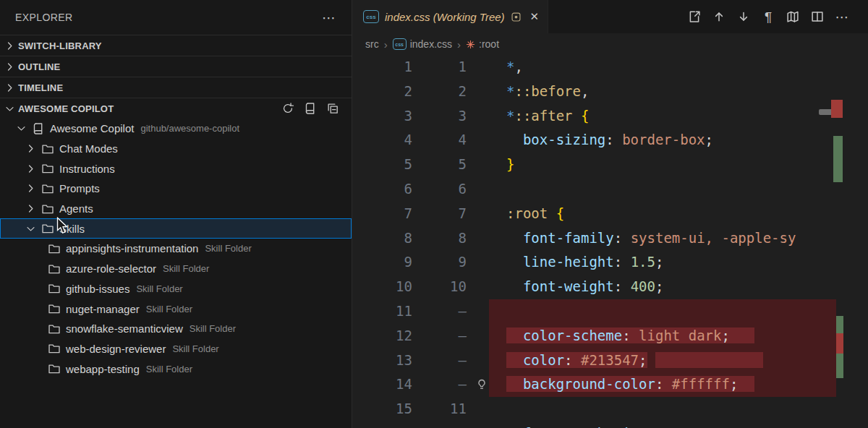 This screenshot has width=868, height=428. I want to click on section-awesome-copilot: AWESOME COPILOT, so click(176, 108).